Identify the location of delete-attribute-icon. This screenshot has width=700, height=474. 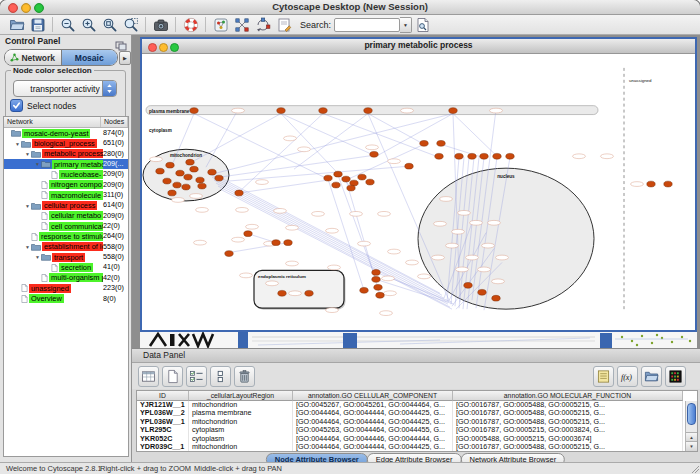
(244, 376).